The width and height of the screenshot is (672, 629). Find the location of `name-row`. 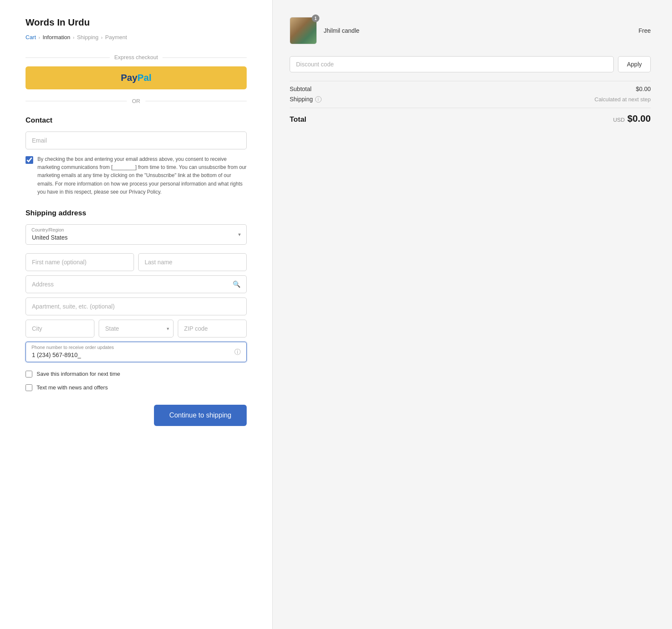

name-row is located at coordinates (136, 260).